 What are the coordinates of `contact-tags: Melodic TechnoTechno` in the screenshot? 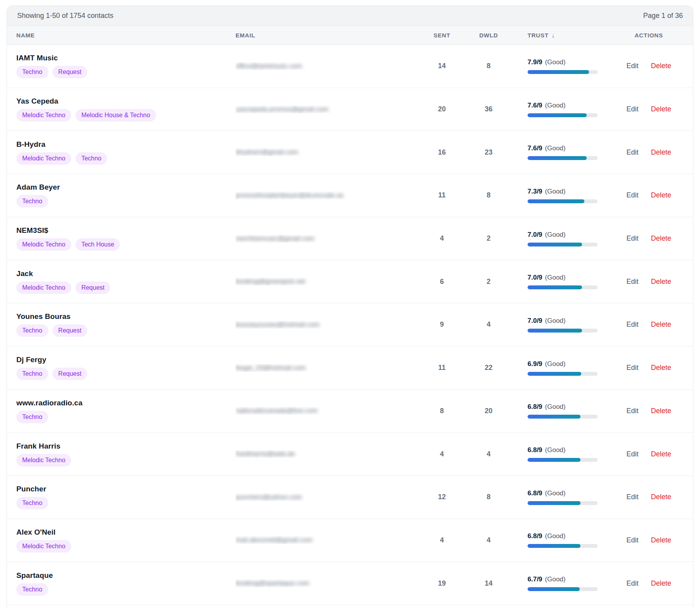 It's located at (126, 158).